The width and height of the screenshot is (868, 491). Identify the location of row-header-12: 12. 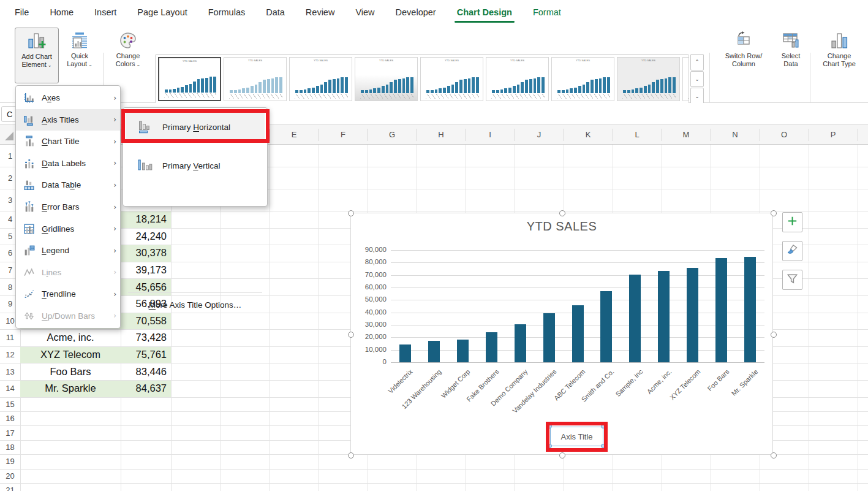
(10, 355).